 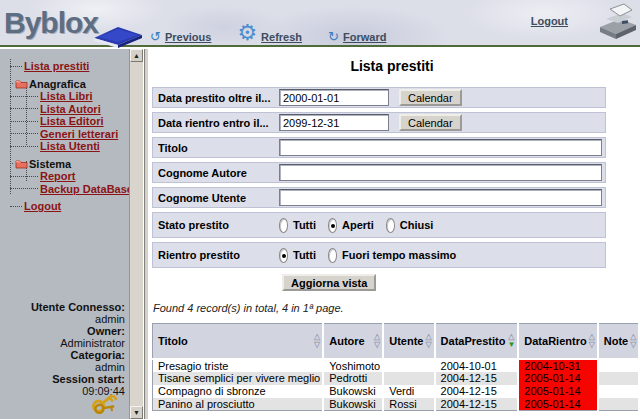 What do you see at coordinates (65, 349) in the screenshot?
I see `session-info: Utente Connesso: admin Owner: Administra…` at bounding box center [65, 349].